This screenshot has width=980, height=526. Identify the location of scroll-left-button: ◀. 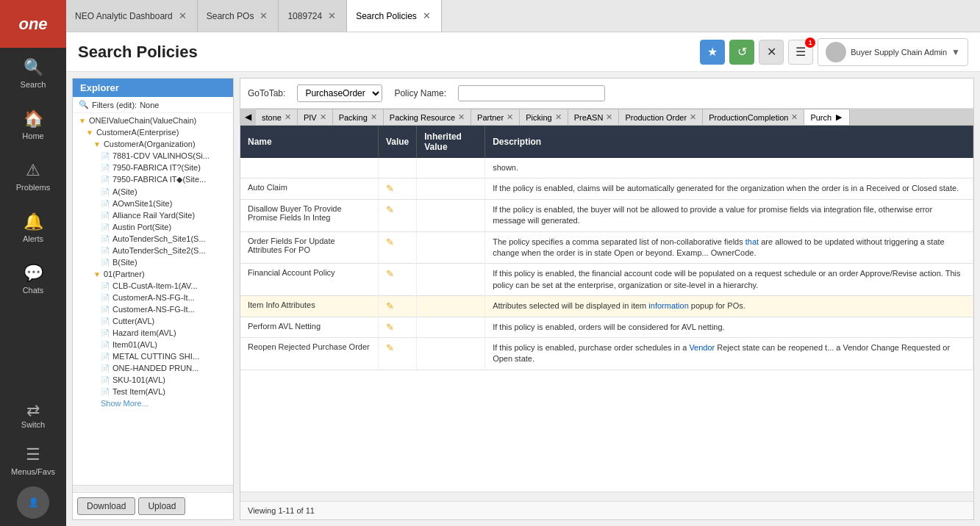
(248, 117).